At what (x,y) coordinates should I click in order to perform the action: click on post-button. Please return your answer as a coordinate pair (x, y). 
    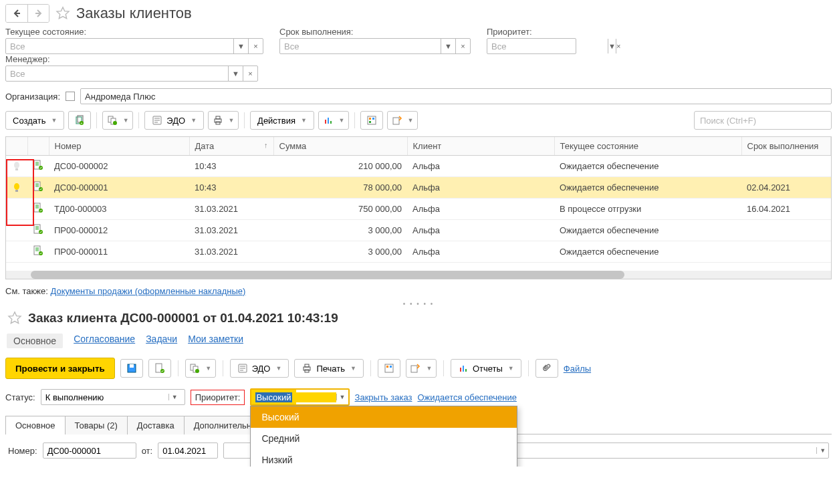
    Looking at the image, I should click on (160, 368).